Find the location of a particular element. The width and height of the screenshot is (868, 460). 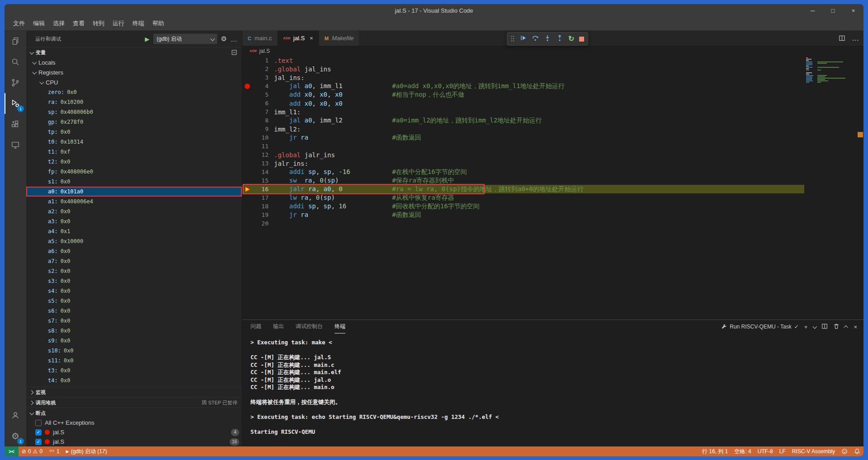

register-row-s2: s2:0x0 is located at coordinates (134, 271).